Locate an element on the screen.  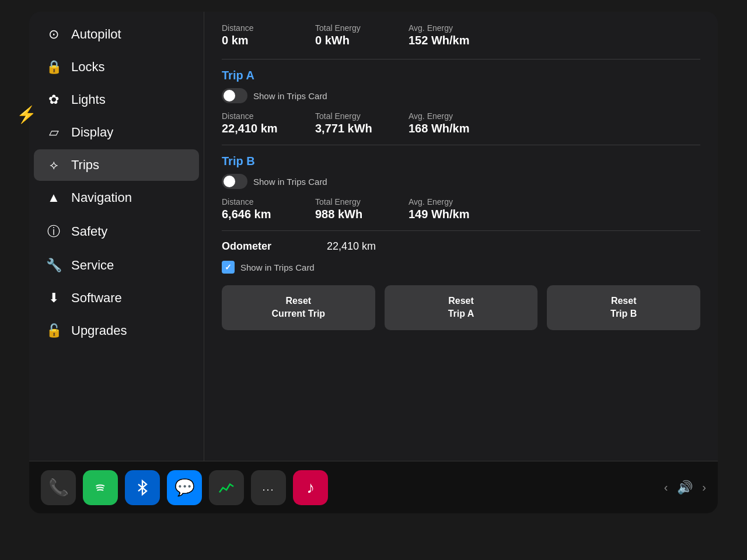
sidebar-item-service: 🔧 Service is located at coordinates (117, 265).